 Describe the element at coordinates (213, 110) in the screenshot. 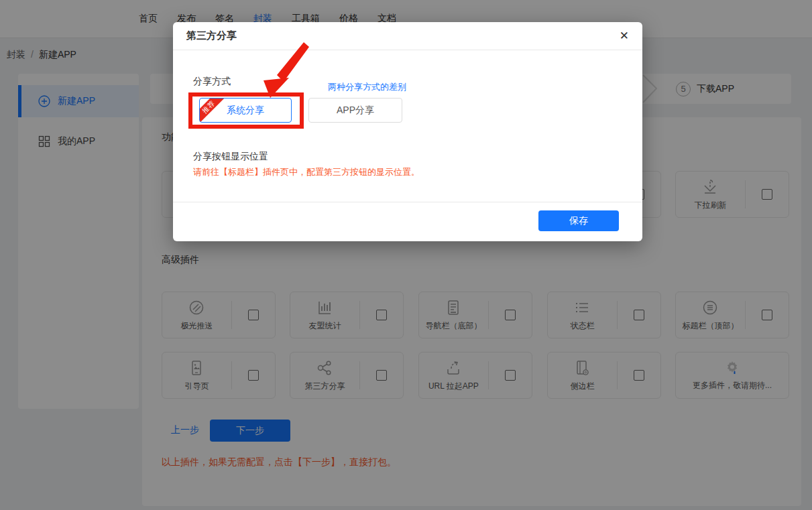

I see `recommended-ribbon: 推荐` at that location.